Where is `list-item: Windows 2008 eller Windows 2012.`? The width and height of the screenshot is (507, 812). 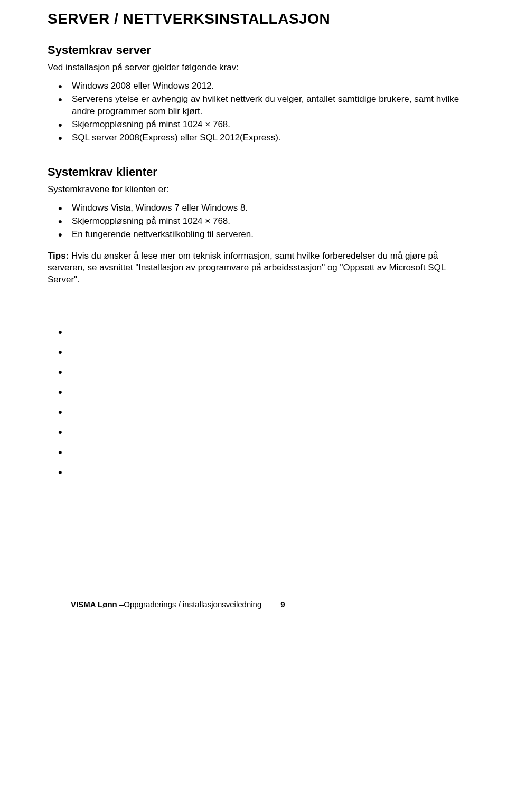
list-item: Windows 2008 eller Windows 2012. is located at coordinates (259, 87).